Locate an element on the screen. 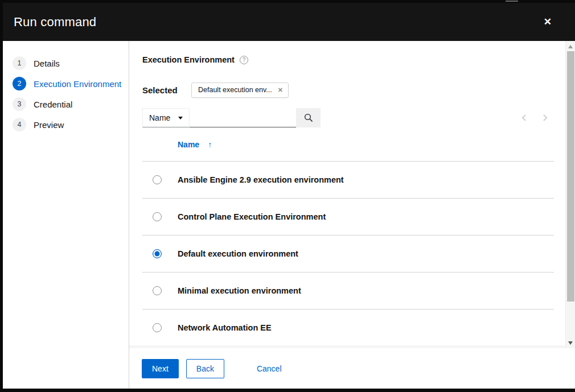  modal-title: Run command is located at coordinates (55, 22).